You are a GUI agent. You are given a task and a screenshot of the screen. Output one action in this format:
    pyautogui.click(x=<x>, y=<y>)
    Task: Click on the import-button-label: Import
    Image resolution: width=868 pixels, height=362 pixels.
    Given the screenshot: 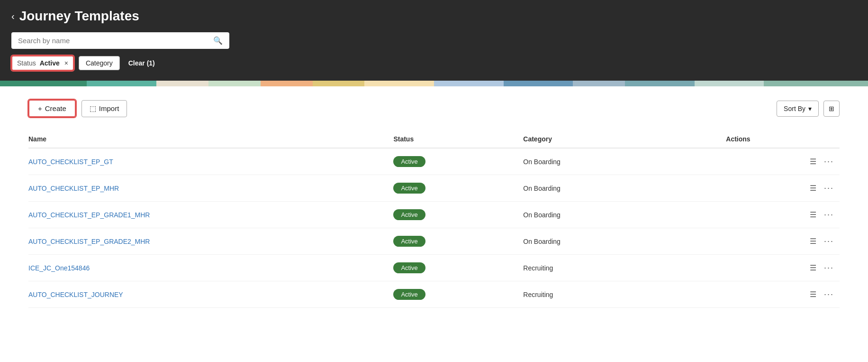 What is the action you would take?
    pyautogui.click(x=109, y=108)
    